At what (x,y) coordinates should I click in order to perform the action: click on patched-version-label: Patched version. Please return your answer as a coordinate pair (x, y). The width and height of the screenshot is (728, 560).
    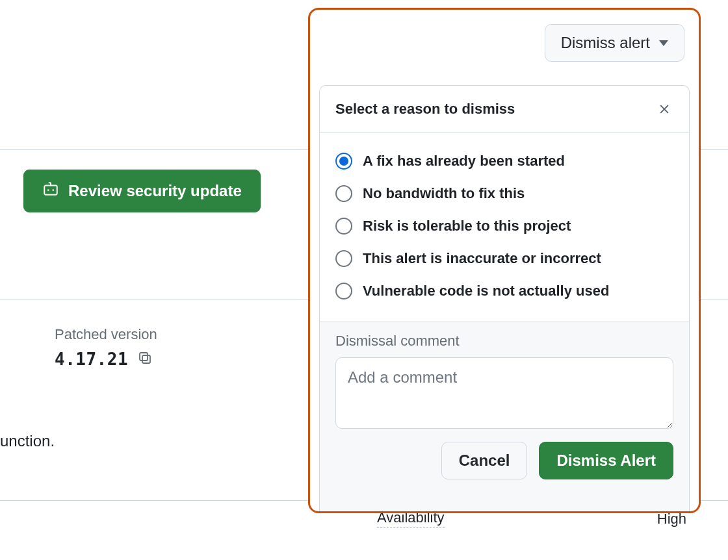
    Looking at the image, I should click on (106, 335).